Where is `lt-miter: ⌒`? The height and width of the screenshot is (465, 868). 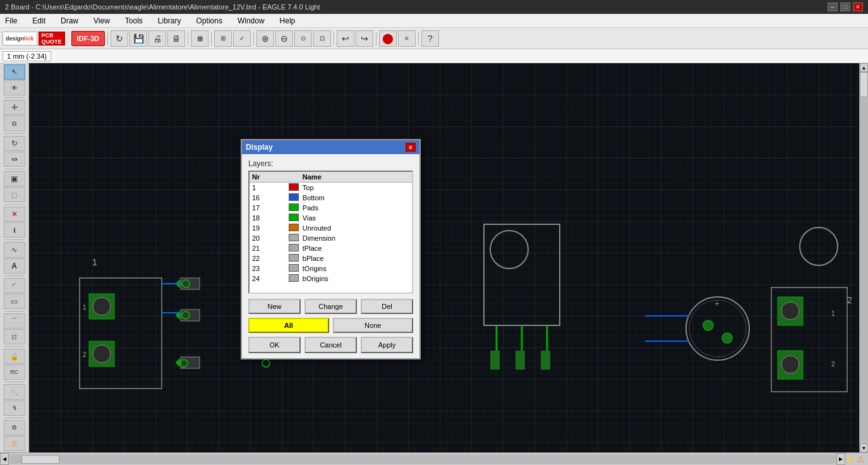 lt-miter: ⌒ is located at coordinates (15, 321).